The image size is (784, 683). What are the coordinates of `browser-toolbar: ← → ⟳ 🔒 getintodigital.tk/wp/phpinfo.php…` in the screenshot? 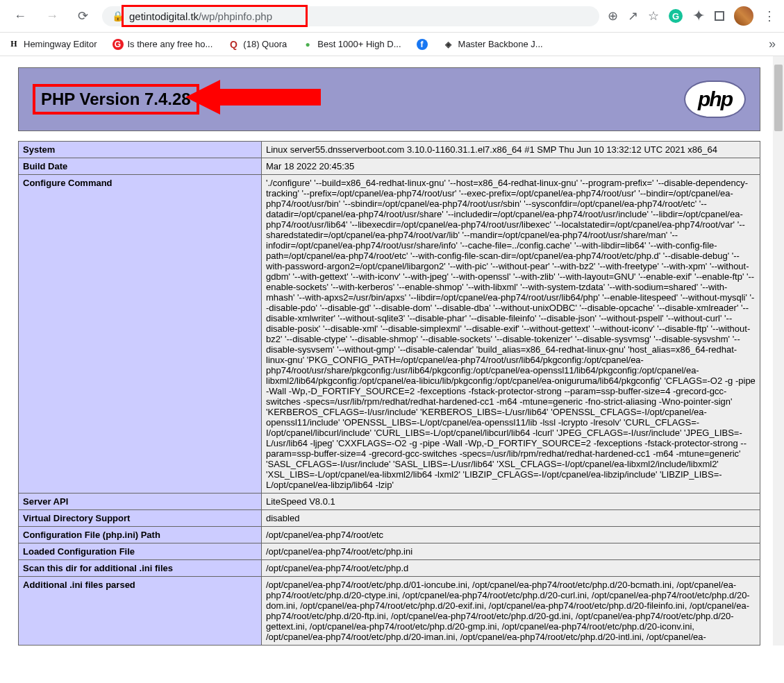 It's located at (392, 17).